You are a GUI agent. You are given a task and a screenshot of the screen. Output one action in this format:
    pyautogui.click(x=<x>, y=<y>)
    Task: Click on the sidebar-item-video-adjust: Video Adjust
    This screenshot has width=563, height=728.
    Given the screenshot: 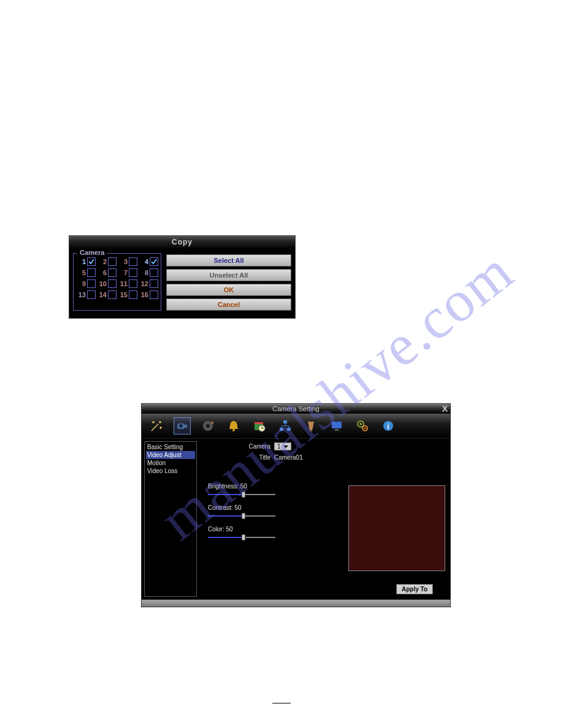 What is the action you would take?
    pyautogui.click(x=170, y=455)
    